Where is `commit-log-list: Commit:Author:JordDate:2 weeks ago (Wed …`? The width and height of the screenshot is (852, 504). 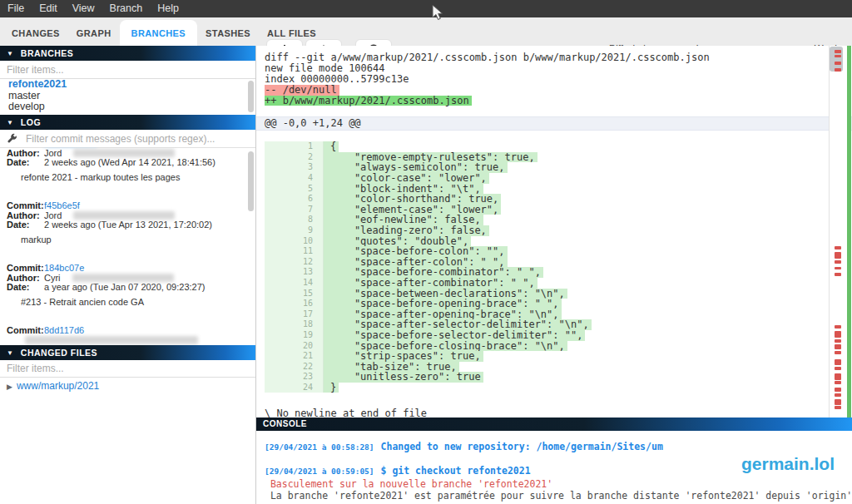
commit-log-list: Commit:Author:JordDate:2 weeks ago (Wed … is located at coordinates (123, 246).